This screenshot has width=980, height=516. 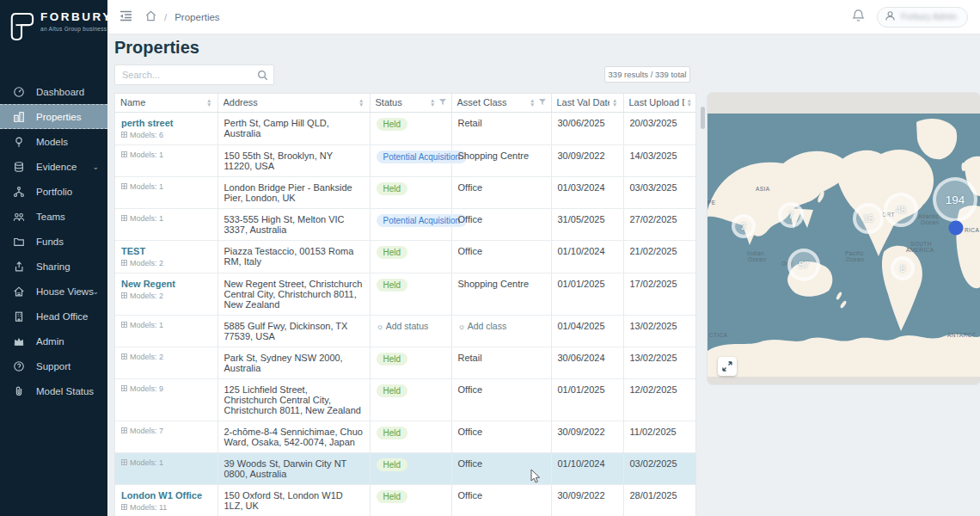 I want to click on sidebar-item-model-status: Model Status, so click(x=53, y=390).